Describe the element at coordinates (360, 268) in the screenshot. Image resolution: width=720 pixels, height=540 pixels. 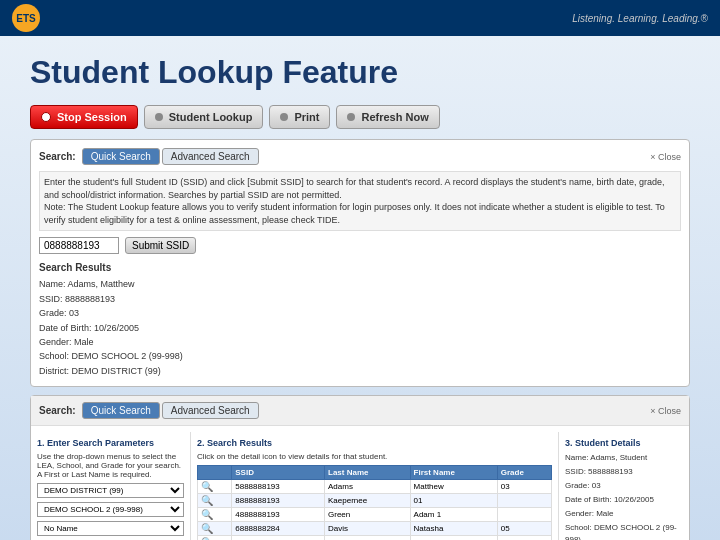
I see `results-title: Search Results` at that location.